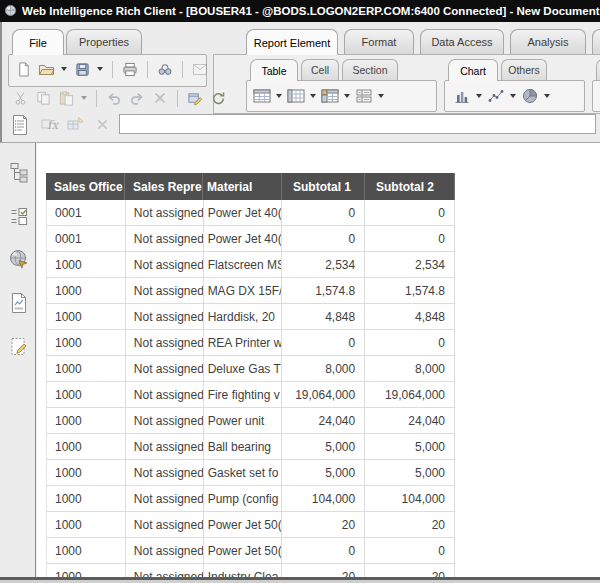 This screenshot has width=600, height=583. I want to click on cell-subtotal-1: 20, so click(324, 524).